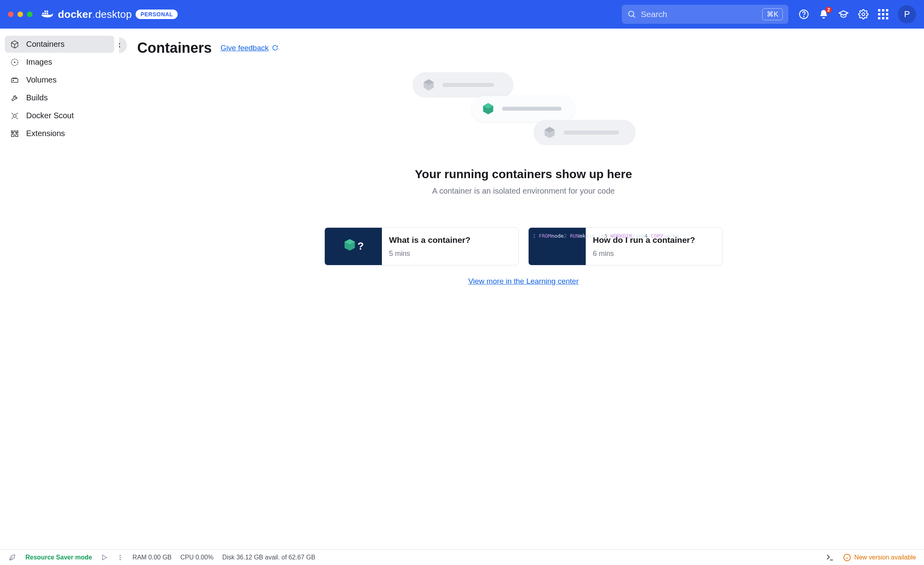 This screenshot has height=565, width=924. I want to click on cube-green-icon, so click(488, 109).